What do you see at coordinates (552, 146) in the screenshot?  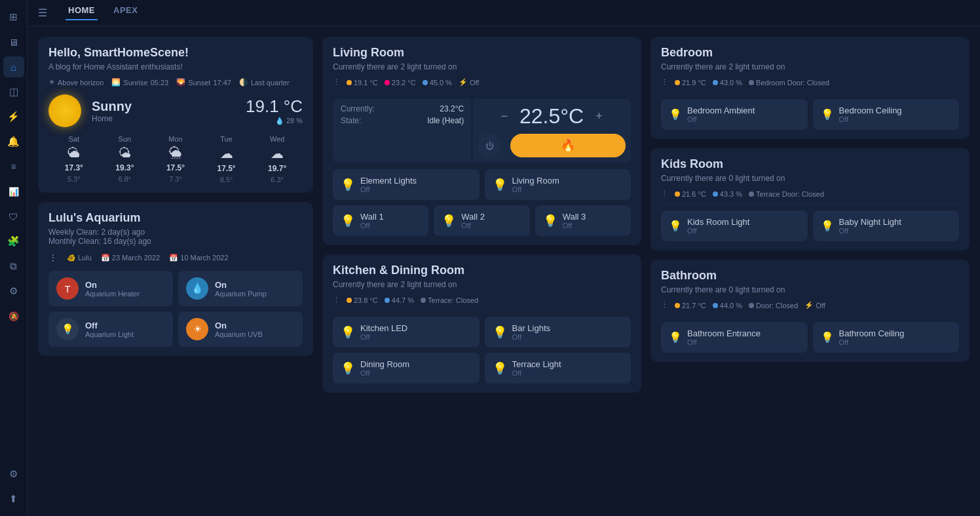 I see `thermostat-buttons: ⏻ 🔥` at bounding box center [552, 146].